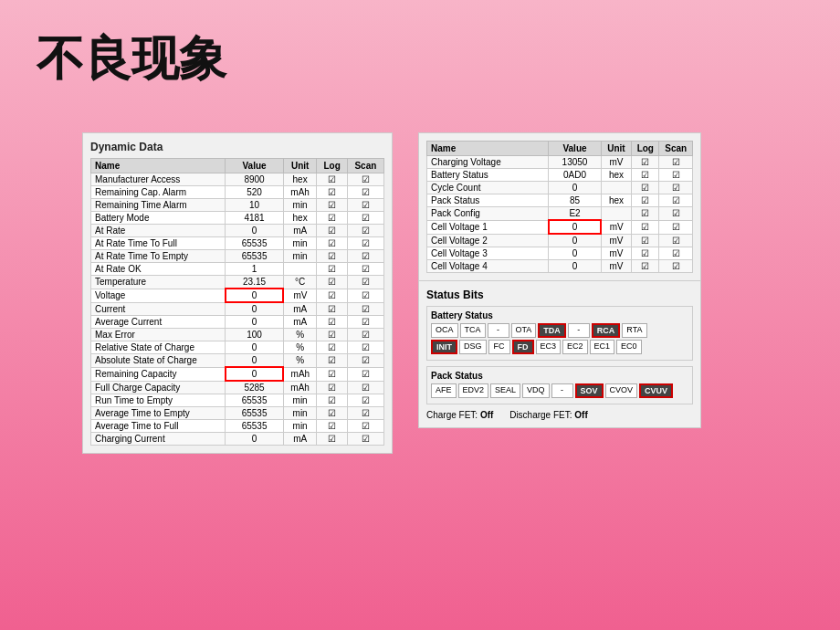 This screenshot has width=840, height=630. What do you see at coordinates (561, 188) in the screenshot?
I see `table-row: Cycle Count0☑☑` at bounding box center [561, 188].